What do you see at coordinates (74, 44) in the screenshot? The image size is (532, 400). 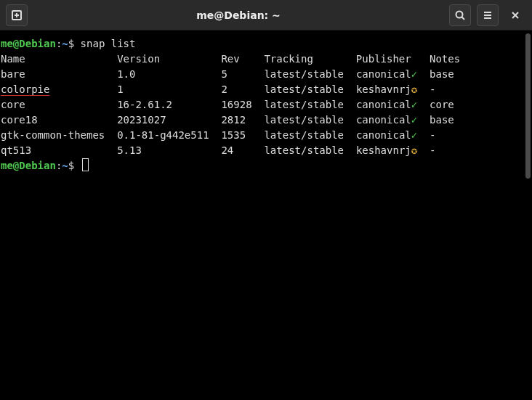 I see `prompt-dollar: $` at bounding box center [74, 44].